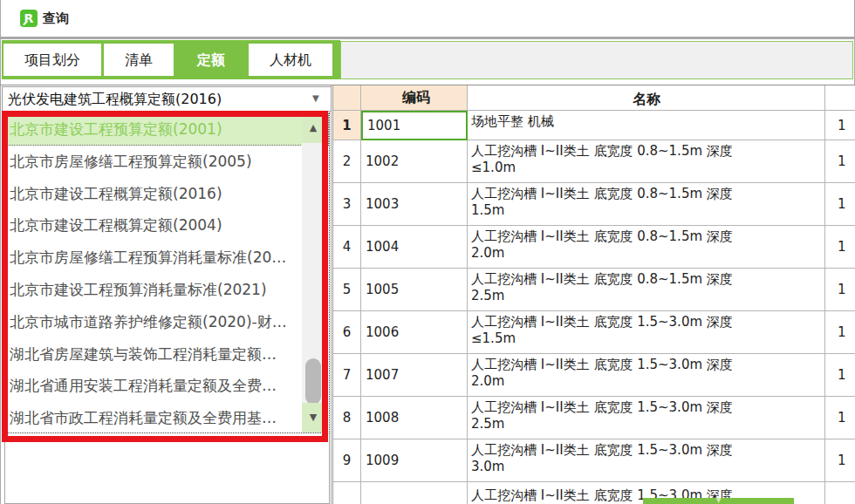  I want to click on name-cell: 人工挖沟槽 I~II类土 底宽度 1.5~3.0m 深度2.5m, so click(646, 419).